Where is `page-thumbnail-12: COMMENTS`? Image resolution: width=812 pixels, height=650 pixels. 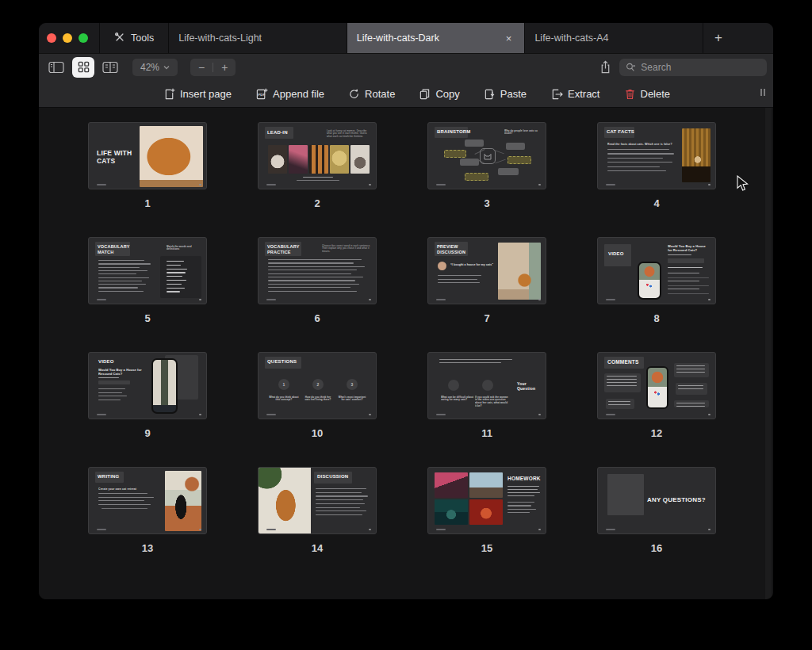
page-thumbnail-12: COMMENTS is located at coordinates (657, 385).